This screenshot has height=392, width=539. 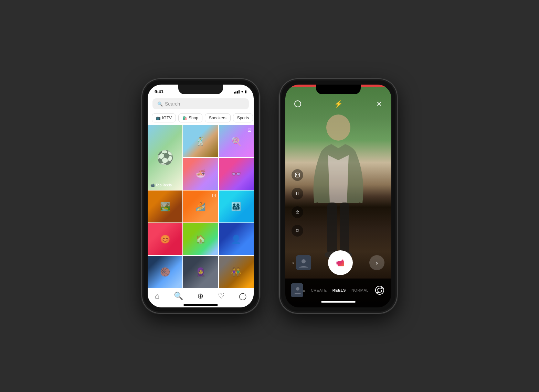 What do you see at coordinates (243, 296) in the screenshot?
I see `profile-nav-icon: ◯` at bounding box center [243, 296].